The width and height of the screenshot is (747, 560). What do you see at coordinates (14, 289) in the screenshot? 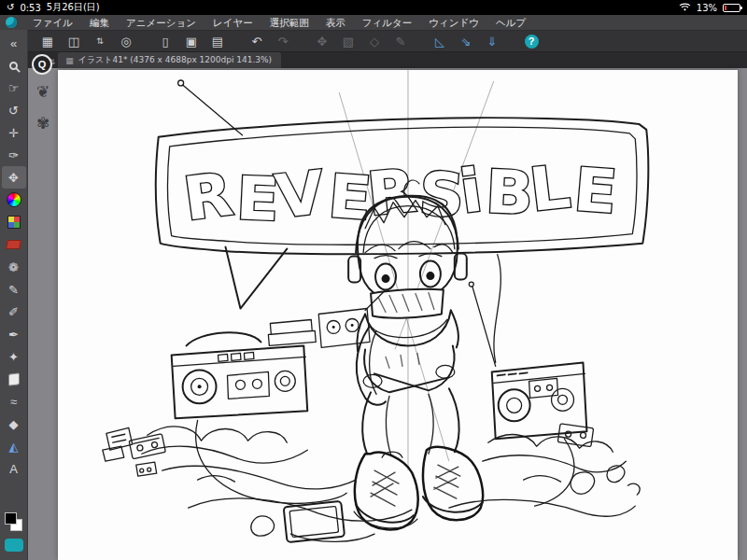
I see `pen-tool: ✎` at bounding box center [14, 289].